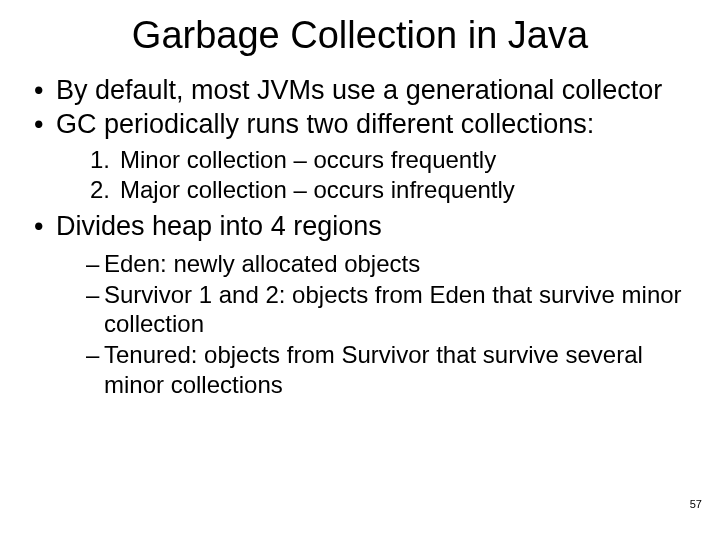  What do you see at coordinates (363, 91) in the screenshot?
I see `bullet-item: By default, most JVMs use a generational…` at bounding box center [363, 91].